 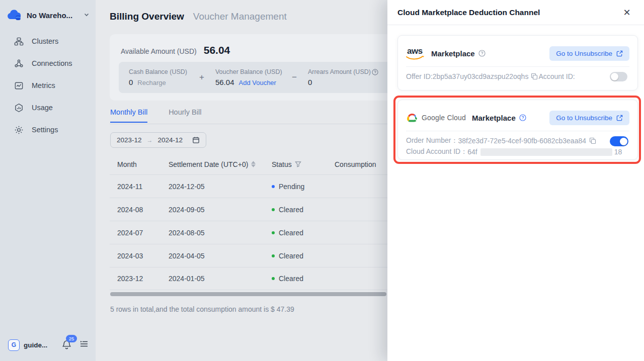 I want to click on sidebar-item-connections: Connections, so click(x=48, y=63).